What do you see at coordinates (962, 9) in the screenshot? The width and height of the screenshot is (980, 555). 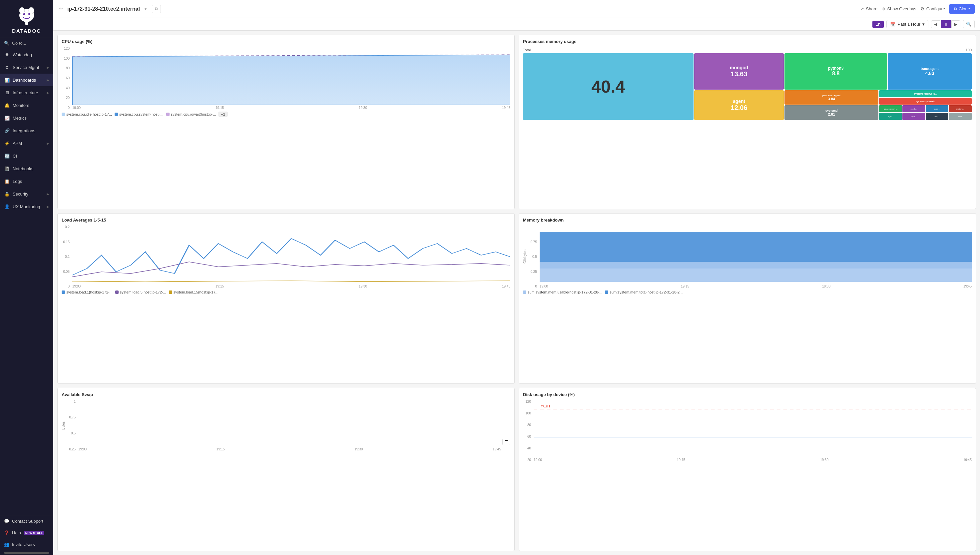 I see `clone-button: ⧉ Clone` at bounding box center [962, 9].